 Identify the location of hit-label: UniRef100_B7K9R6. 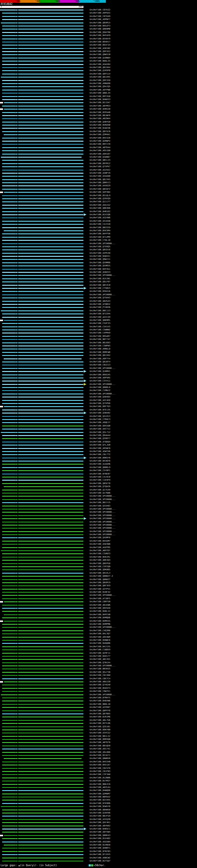
(100, 803).